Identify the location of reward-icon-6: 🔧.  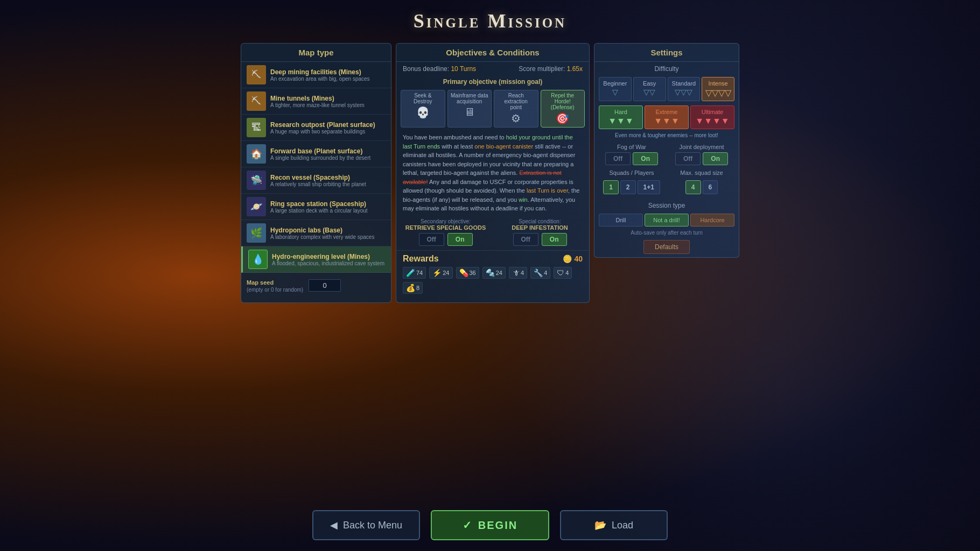
(538, 273).